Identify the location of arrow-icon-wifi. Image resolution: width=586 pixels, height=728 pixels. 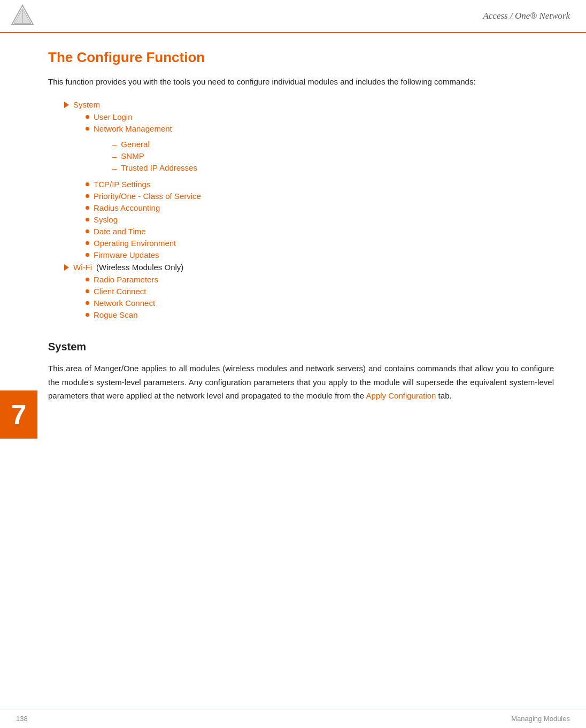
(66, 267).